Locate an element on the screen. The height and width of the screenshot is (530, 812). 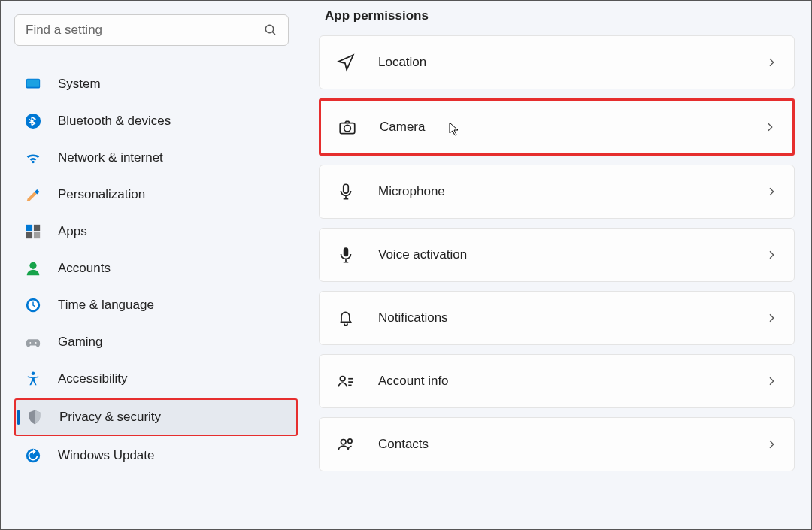
accessibility-icon is located at coordinates (33, 379).